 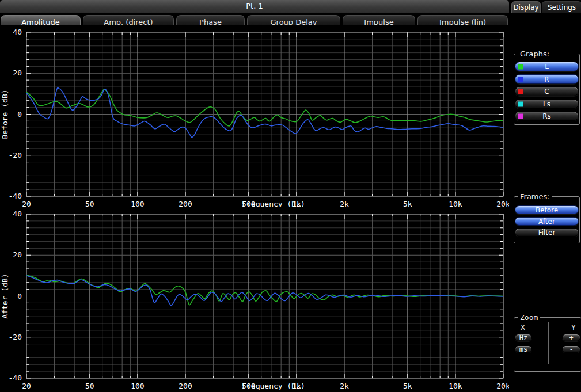 I want to click on svg-text: After (dB), so click(x=5, y=296).